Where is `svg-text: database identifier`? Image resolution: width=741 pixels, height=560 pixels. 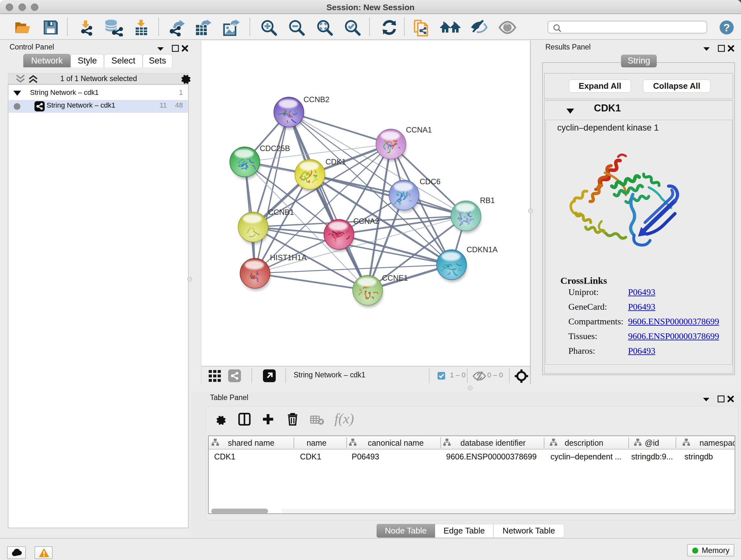
svg-text: database identifier is located at coordinates (493, 443).